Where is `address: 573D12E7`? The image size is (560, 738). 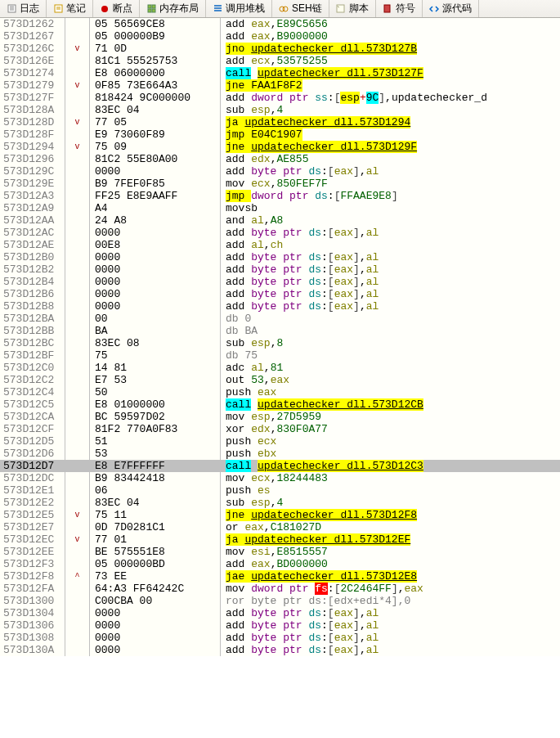
address: 573D12E7 is located at coordinates (33, 527).